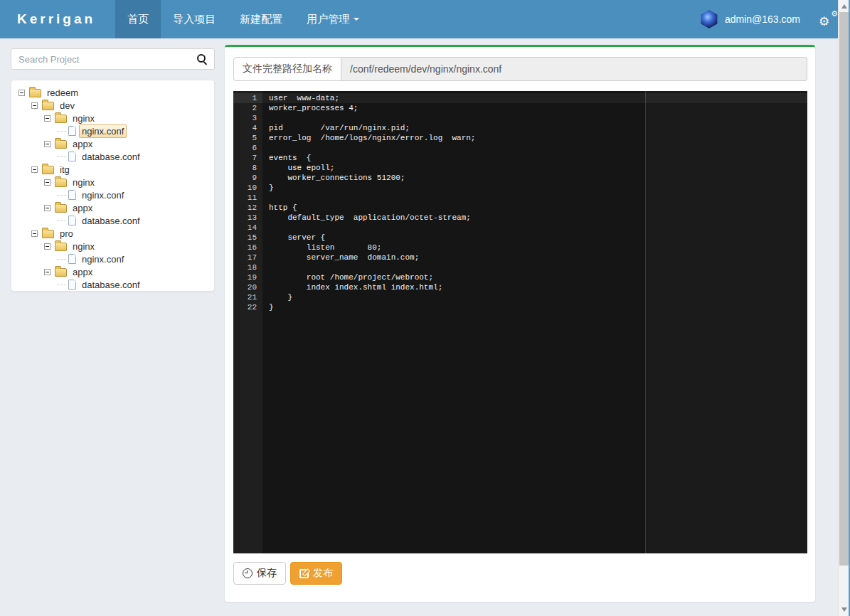  I want to click on line-number: 19, so click(248, 277).